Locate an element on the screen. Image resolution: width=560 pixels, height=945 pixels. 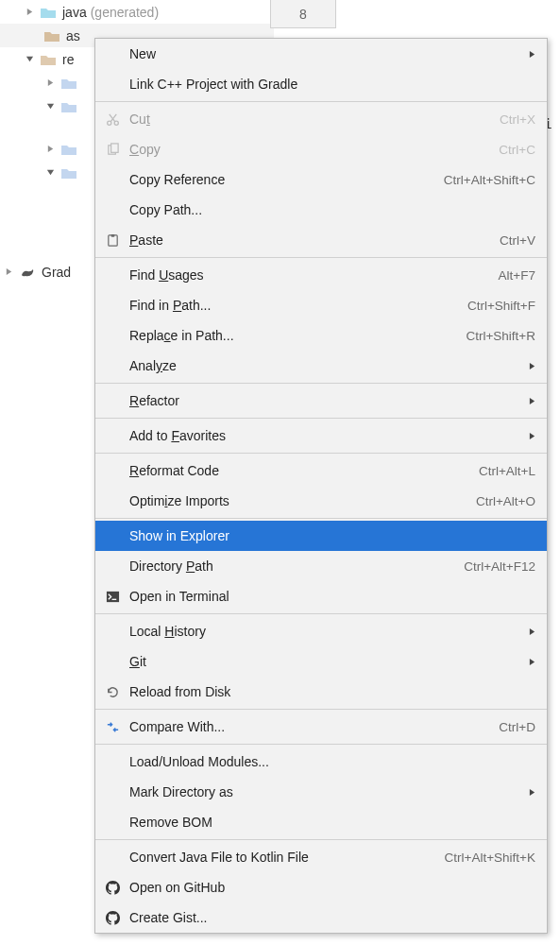
menu-item-convert-java-file-to-kotlin-file: Convert Java File to Kotlin FileCtrl+Alt… is located at coordinates (321, 857).